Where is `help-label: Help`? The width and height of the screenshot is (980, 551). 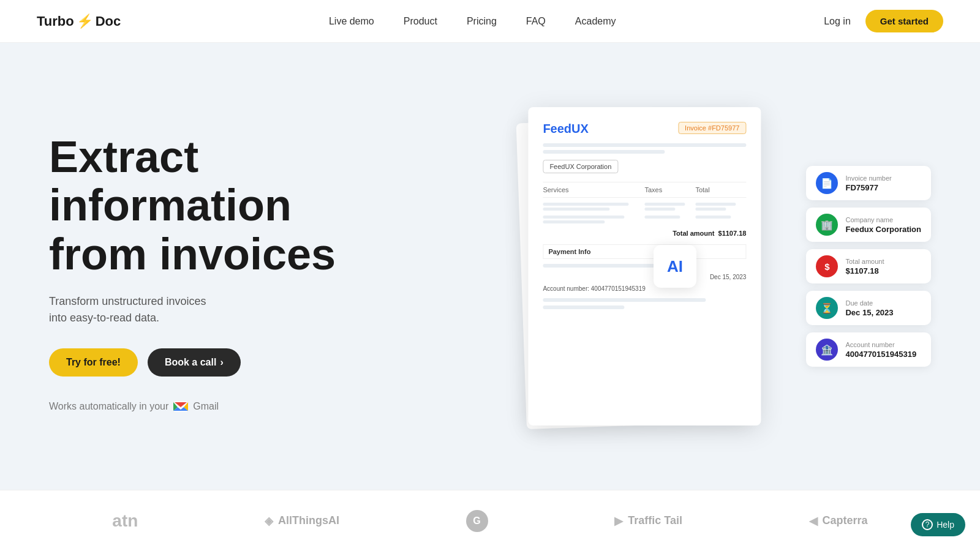
help-label: Help is located at coordinates (946, 525).